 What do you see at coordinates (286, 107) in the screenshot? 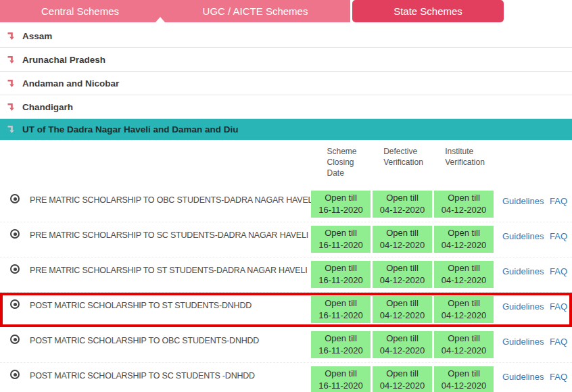
I see `state-accordion-item: Chandigarh` at bounding box center [286, 107].